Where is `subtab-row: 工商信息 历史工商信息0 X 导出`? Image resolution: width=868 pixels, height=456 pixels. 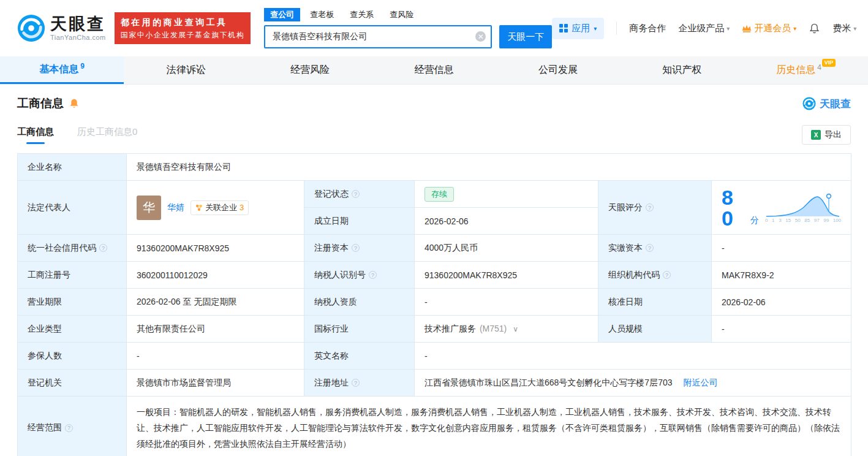
subtab-row: 工商信息 历史工商信息0 X 导出 is located at coordinates (434, 135).